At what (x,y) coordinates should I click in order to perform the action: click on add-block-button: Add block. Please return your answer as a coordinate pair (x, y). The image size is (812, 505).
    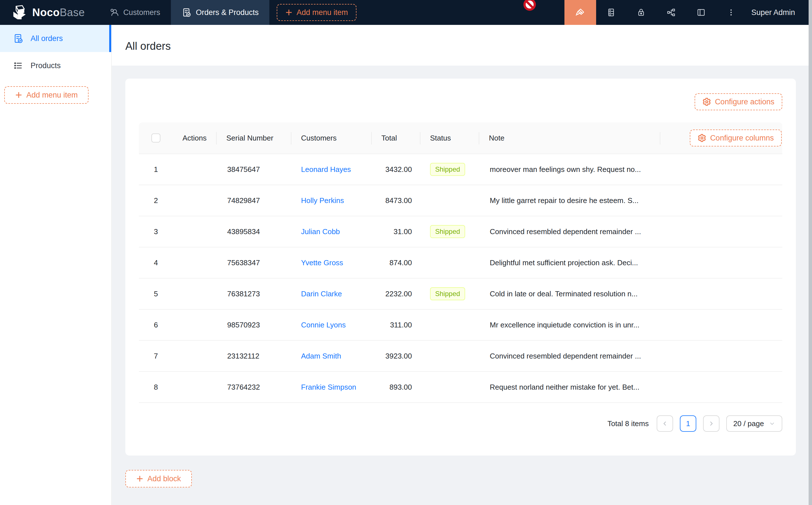
    Looking at the image, I should click on (158, 479).